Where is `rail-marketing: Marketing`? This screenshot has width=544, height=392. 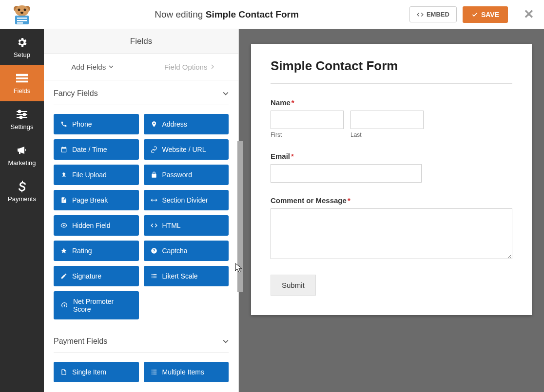 rail-marketing: Marketing is located at coordinates (22, 155).